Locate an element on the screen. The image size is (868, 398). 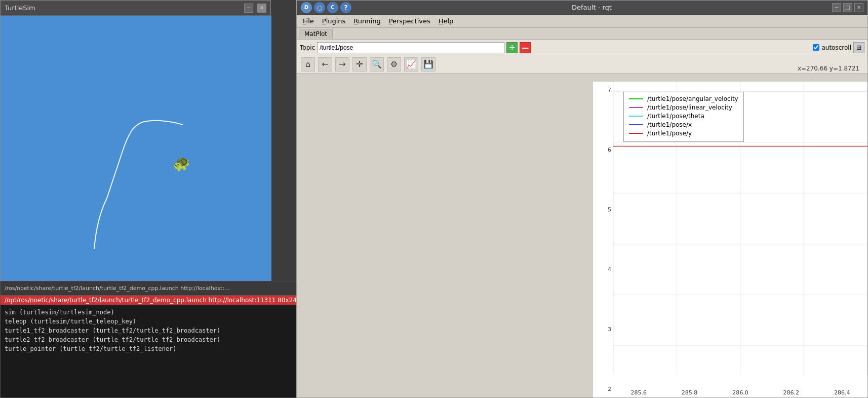
turtlesim-titlebar: TurtleSim − ✕ is located at coordinates (136, 8).